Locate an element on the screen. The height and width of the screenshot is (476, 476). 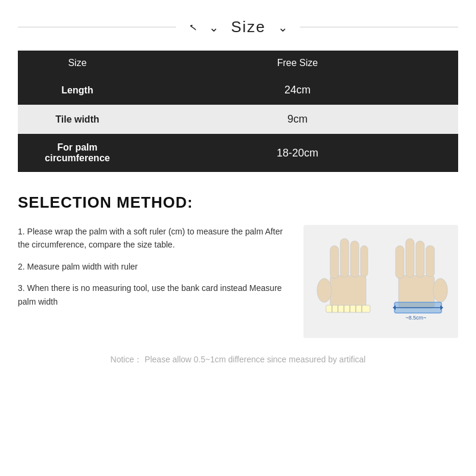
svg-text: ~8.5cm~ is located at coordinates (415, 318).